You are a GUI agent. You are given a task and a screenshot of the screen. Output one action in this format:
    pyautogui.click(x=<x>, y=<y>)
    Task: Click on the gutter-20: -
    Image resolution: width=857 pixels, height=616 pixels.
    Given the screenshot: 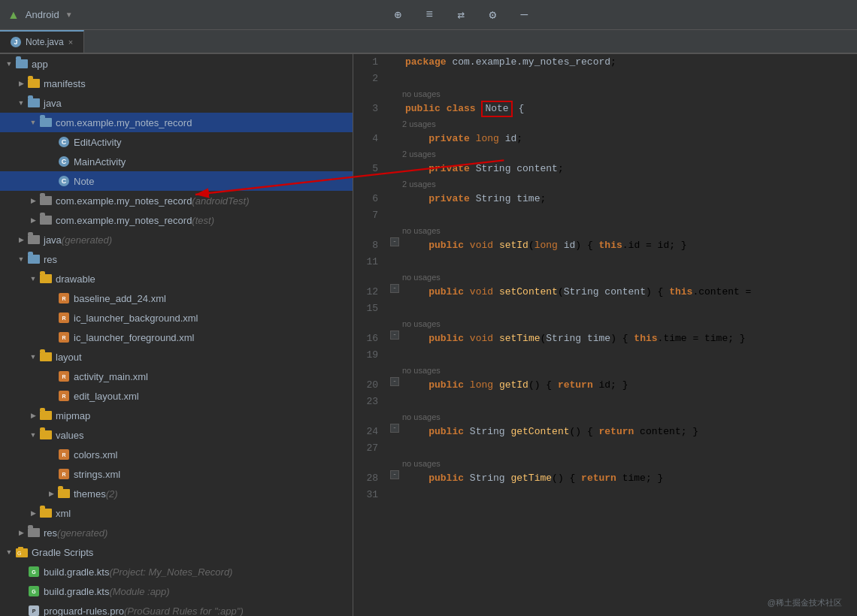 What is the action you would take?
    pyautogui.click(x=395, y=382)
    